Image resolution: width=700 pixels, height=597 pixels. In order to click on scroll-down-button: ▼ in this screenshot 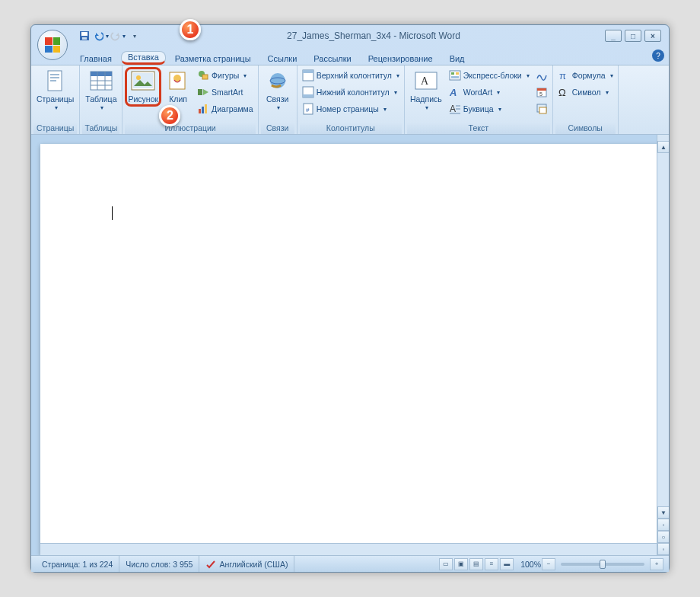, I will do `click(663, 512)`.